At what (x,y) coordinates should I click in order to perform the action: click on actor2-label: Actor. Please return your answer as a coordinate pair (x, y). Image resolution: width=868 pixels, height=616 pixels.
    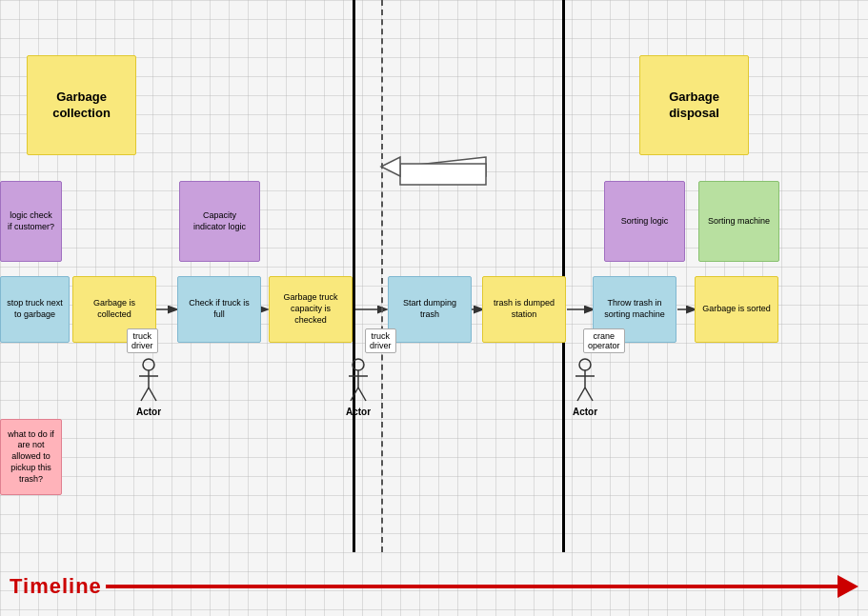
    Looking at the image, I should click on (358, 411).